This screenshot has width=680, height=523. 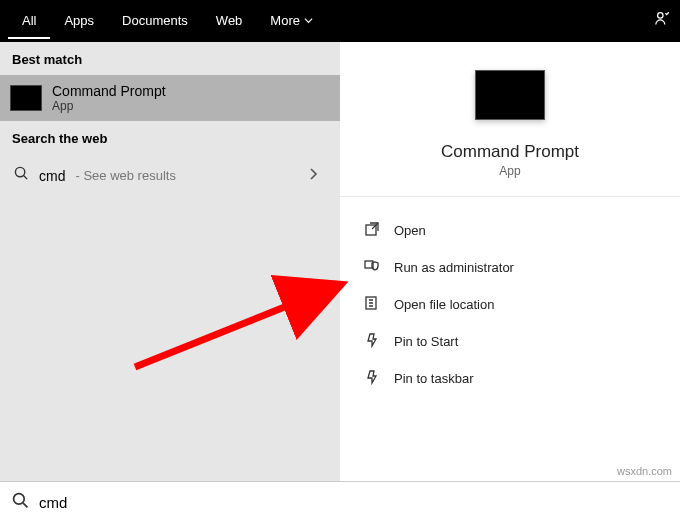 What do you see at coordinates (426, 342) in the screenshot?
I see `action-pin-start-label: Pin to Start` at bounding box center [426, 342].